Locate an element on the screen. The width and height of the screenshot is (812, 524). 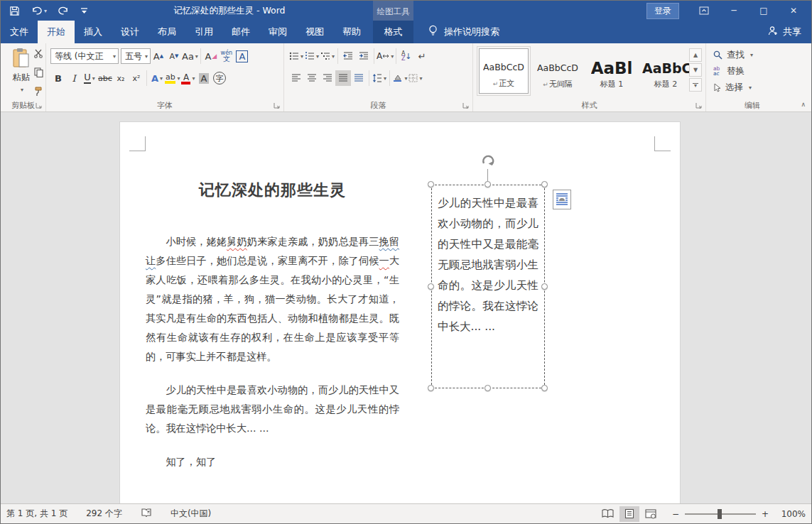
proofing-errors-icon is located at coordinates (146, 514).